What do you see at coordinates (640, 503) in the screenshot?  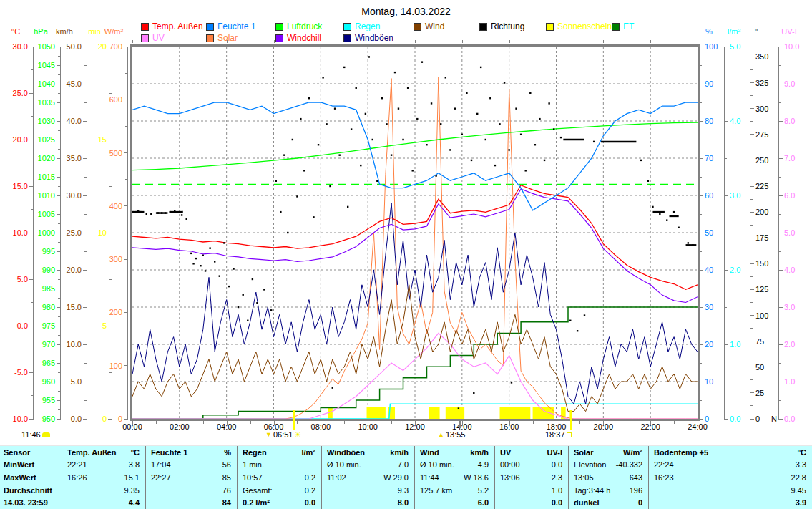 I see `table-cell-value: 0` at bounding box center [640, 503].